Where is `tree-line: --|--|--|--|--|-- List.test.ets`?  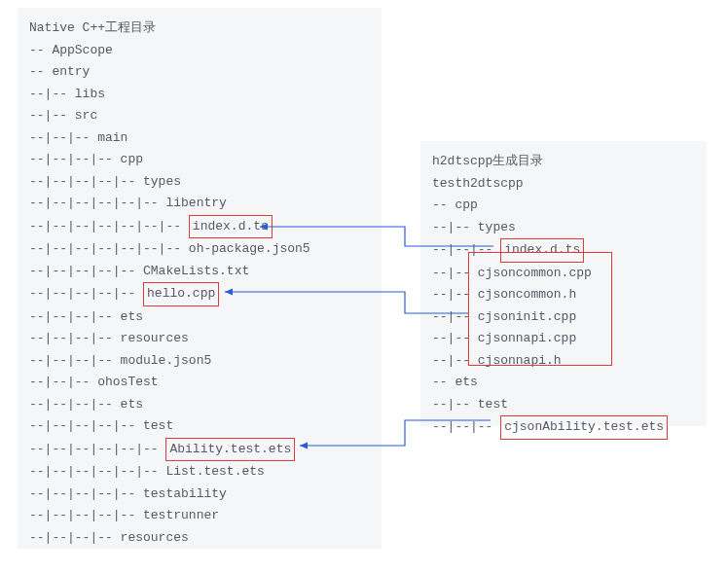
tree-line: --|--|--|--|--|-- List.test.ets is located at coordinates (200, 473).